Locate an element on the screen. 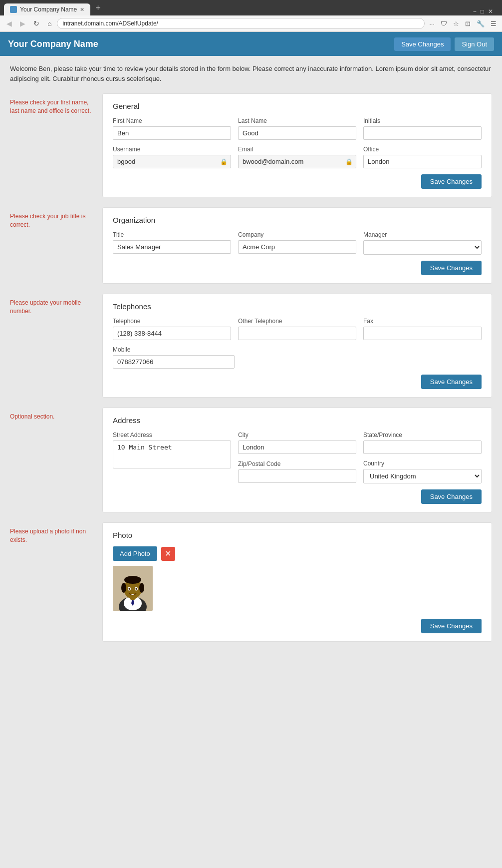  organization-card: Organization Title Company Manager is located at coordinates (297, 246).